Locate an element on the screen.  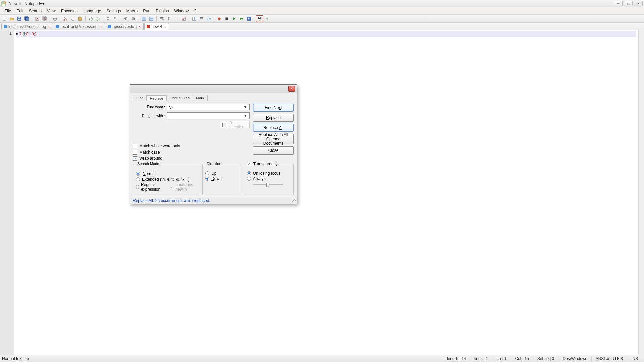
replace-all-opened-button: Replace All in All OpenedDocuments is located at coordinates (273, 139).